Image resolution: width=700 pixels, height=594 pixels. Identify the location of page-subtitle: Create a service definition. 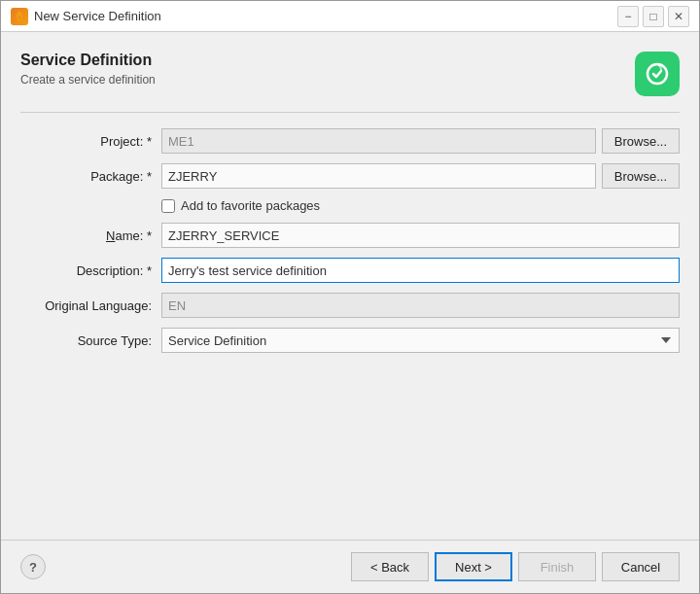
(88, 80).